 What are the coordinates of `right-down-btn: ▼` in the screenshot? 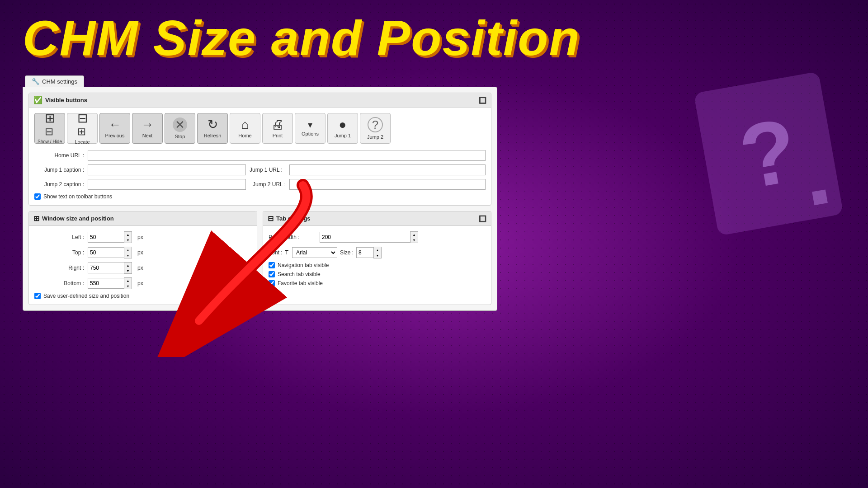 It's located at (128, 271).